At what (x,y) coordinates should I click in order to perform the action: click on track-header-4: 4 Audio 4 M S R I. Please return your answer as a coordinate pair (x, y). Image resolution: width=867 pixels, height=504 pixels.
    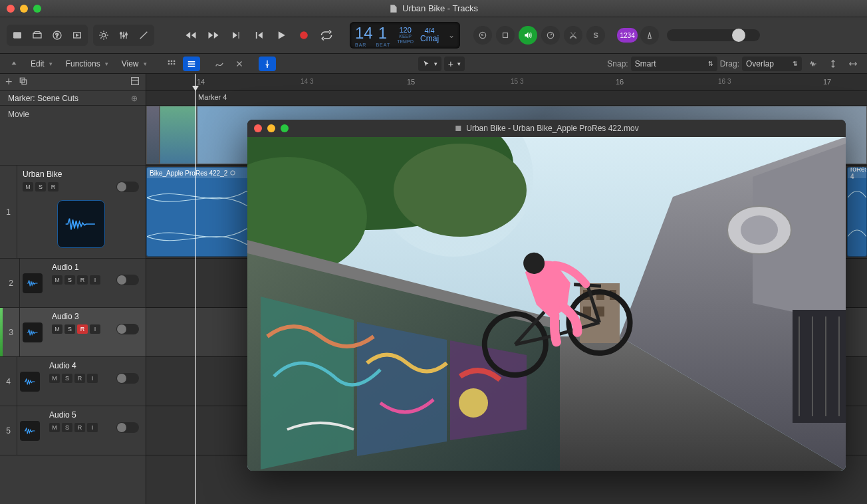
    Looking at the image, I should click on (73, 382).